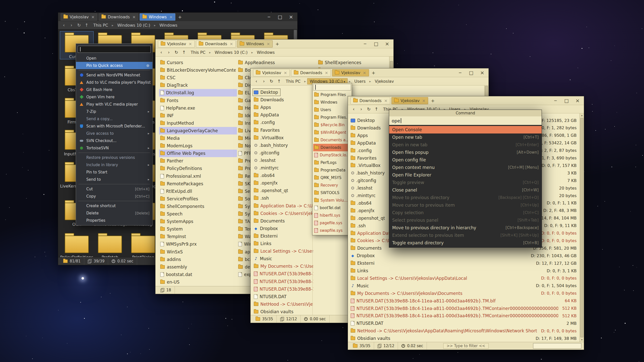 Image resolution: width=644 pixels, height=362 pixels. I want to click on tree-item: Desktop, so click(267, 92).